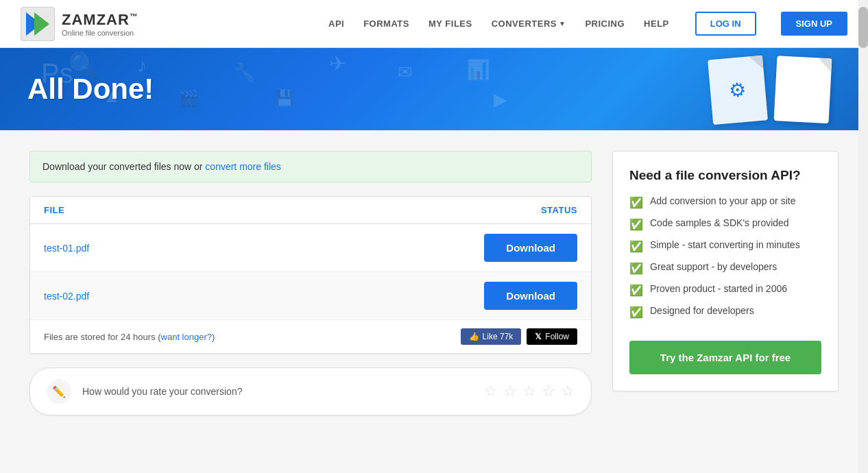  I want to click on star-3: ☆, so click(529, 391).